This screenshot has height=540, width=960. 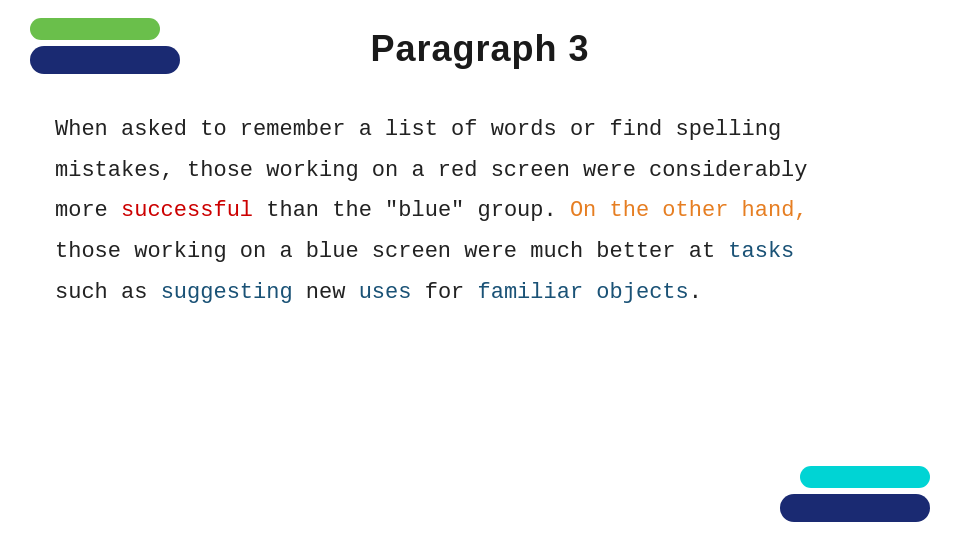 What do you see at coordinates (761, 252) in the screenshot?
I see `word-tasks: tasks` at bounding box center [761, 252].